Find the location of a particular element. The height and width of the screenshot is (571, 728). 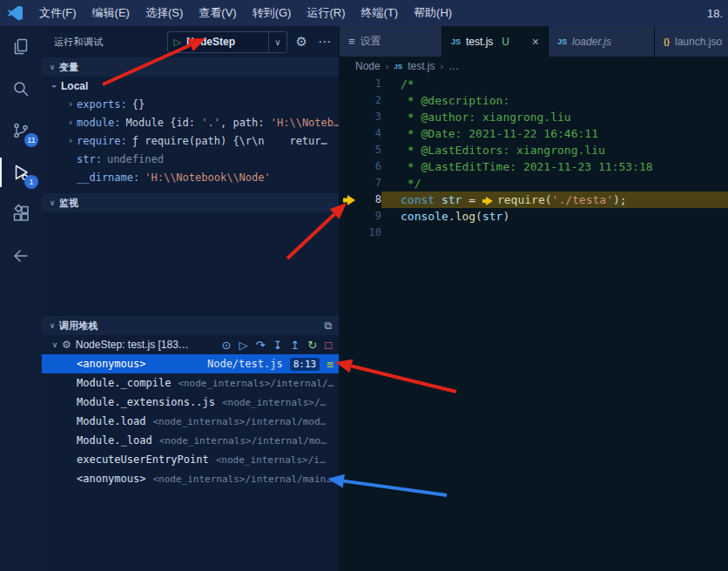

js-file-icon: JS is located at coordinates (563, 42).